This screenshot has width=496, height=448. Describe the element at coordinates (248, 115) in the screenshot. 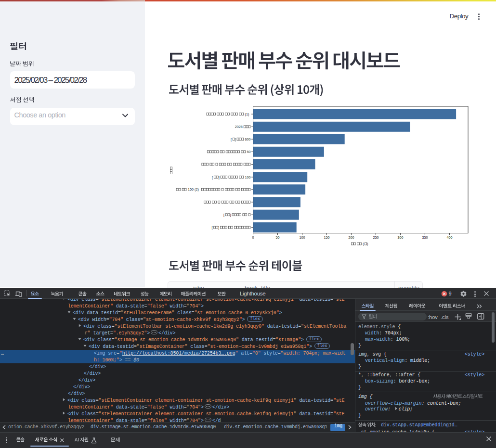

I see `svg-text: (1)` at that location.